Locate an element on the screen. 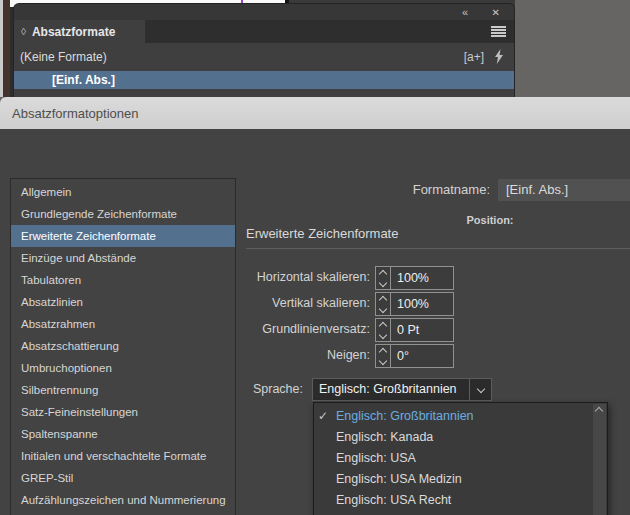  language-option-label: Englisch: USA Recht is located at coordinates (394, 500).